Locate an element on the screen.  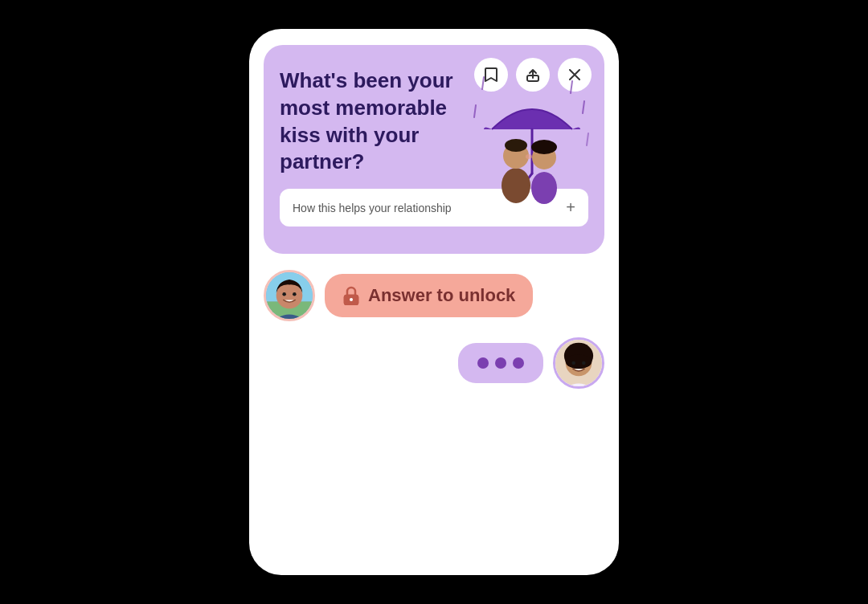
question-text: What's been your most memorable kiss wit… is located at coordinates (372, 122).